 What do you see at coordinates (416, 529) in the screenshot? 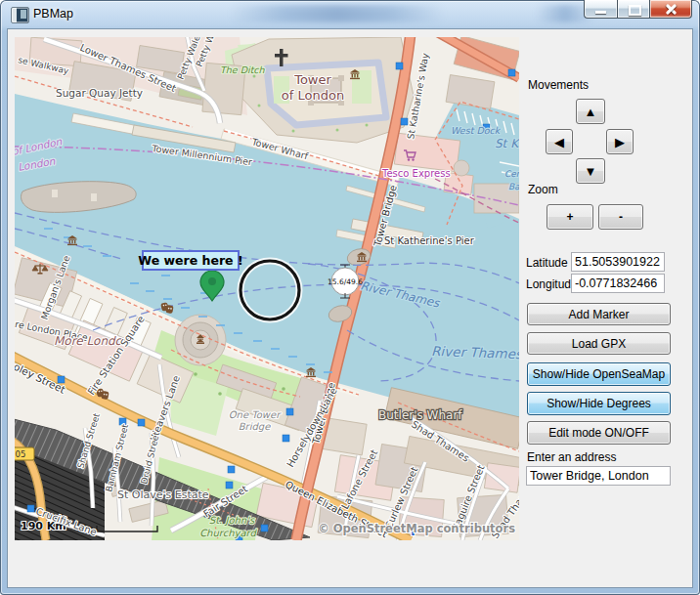
I see `map-attribution: © OpenStreetMap contributors` at bounding box center [416, 529].